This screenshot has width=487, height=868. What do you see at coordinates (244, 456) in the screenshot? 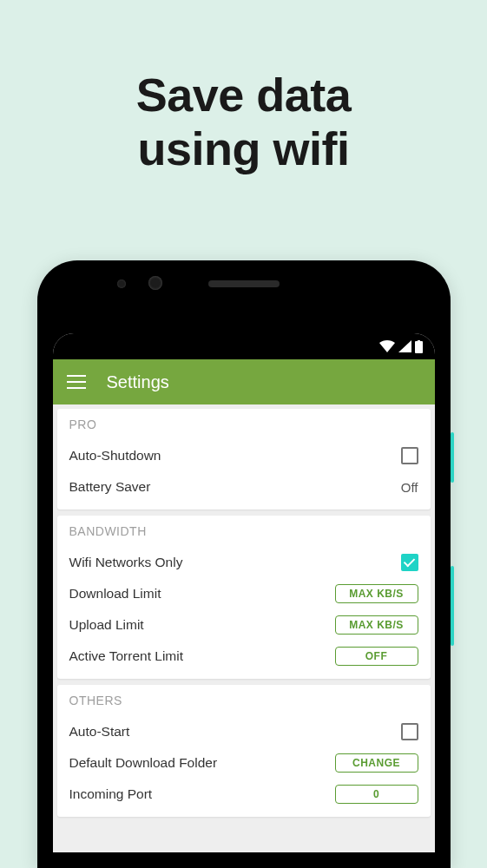
I see `row-auto-shutdown: Auto-Shutdown` at bounding box center [244, 456].